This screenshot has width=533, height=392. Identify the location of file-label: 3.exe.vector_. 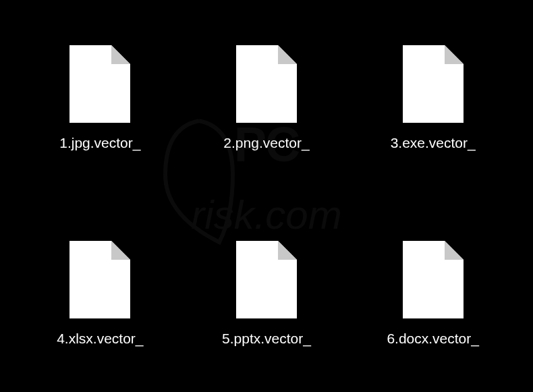
(433, 143).